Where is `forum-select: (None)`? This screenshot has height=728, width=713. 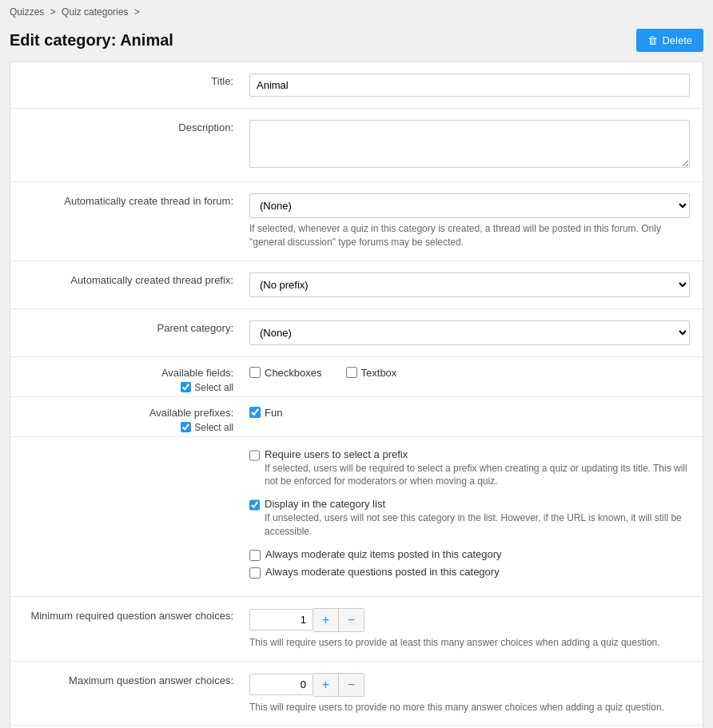 forum-select: (None) is located at coordinates (470, 206).